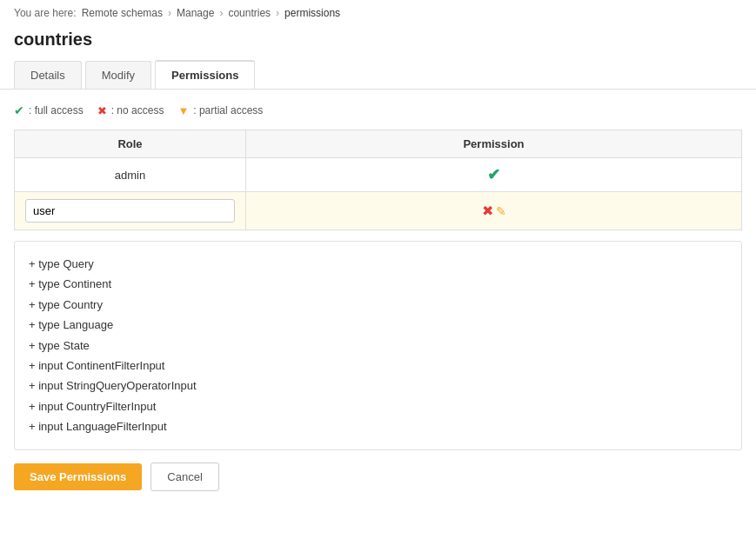 The width and height of the screenshot is (756, 539). I want to click on tab-details: Details, so click(48, 75).